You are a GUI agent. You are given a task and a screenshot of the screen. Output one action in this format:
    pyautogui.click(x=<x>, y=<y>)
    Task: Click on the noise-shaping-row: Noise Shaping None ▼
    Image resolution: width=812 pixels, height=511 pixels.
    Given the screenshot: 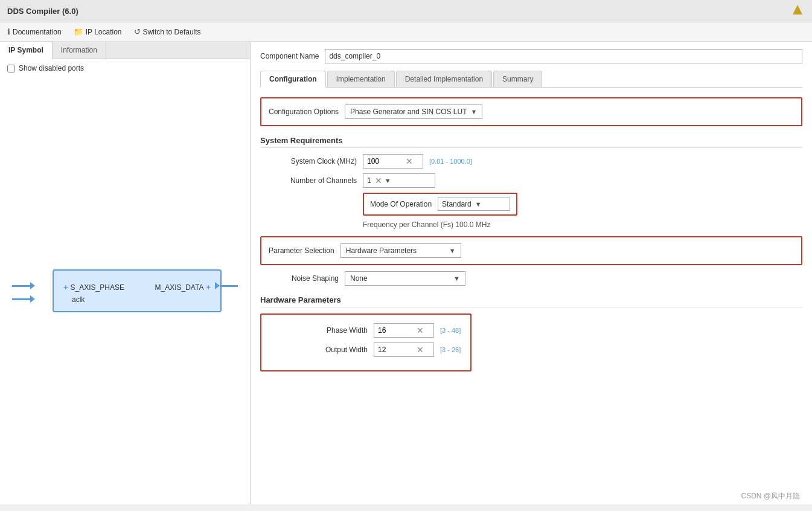 What is the action you would take?
    pyautogui.click(x=531, y=278)
    